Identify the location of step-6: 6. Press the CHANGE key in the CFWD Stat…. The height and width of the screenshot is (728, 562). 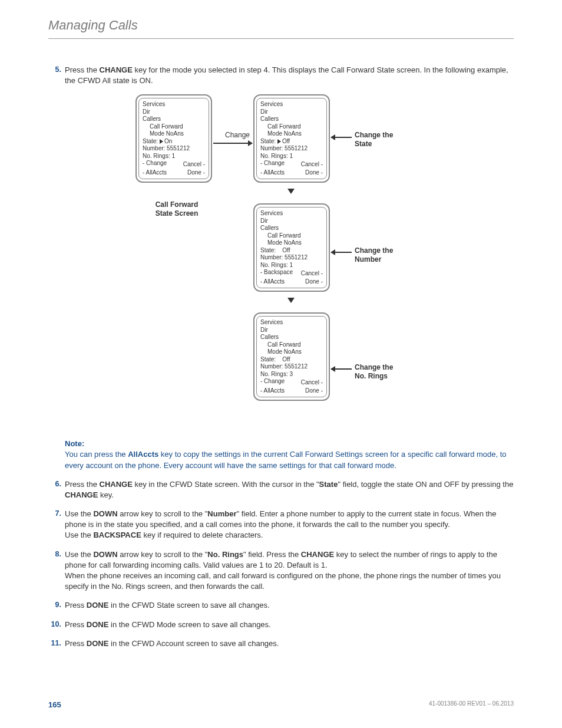
(281, 490).